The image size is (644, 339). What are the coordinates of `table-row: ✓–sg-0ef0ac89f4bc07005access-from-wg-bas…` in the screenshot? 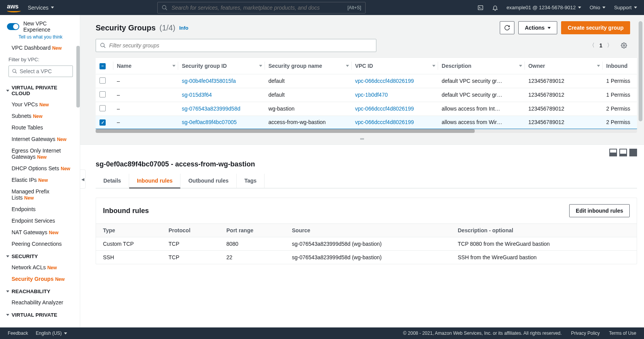 It's located at (366, 123).